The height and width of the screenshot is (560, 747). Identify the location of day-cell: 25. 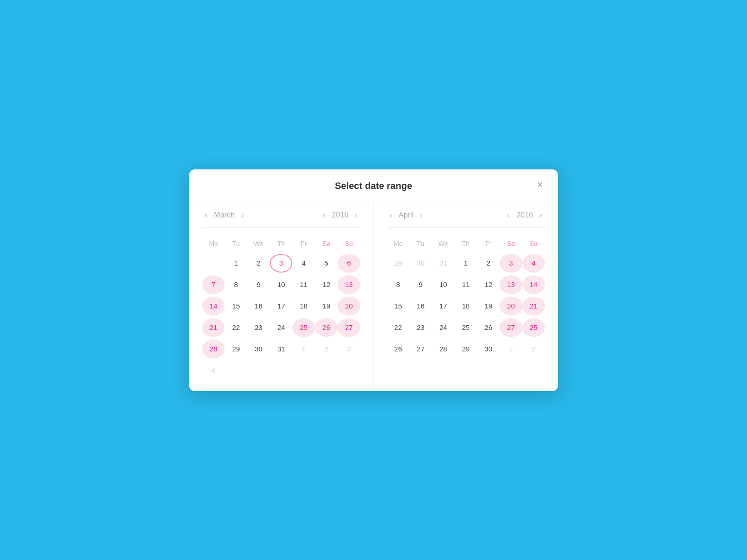
(466, 328).